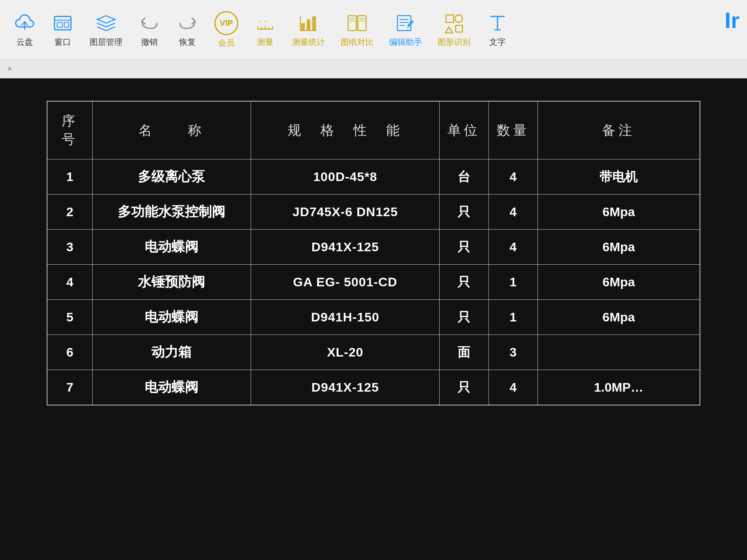 The width and height of the screenshot is (747, 560). Describe the element at coordinates (619, 388) in the screenshot. I see `cell-row6-col5: 1.0MP…` at that location.